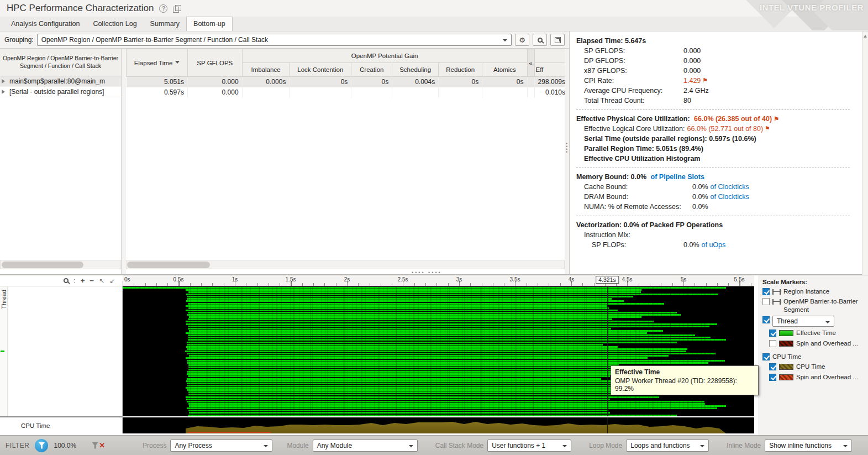 Image resolution: width=868 pixels, height=455 pixels. I want to click on cell-reduction: 0s, so click(461, 82).